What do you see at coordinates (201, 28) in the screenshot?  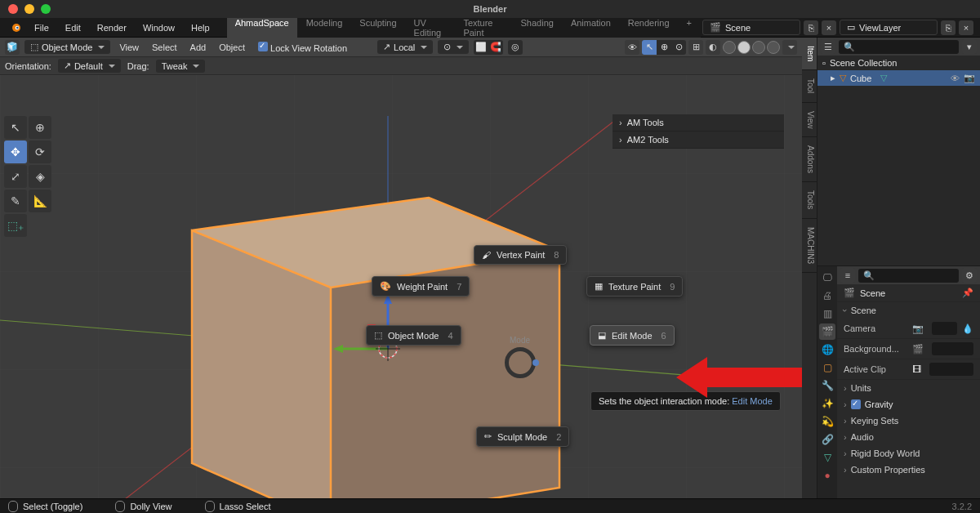 I see `menu-help: Help` at bounding box center [201, 28].